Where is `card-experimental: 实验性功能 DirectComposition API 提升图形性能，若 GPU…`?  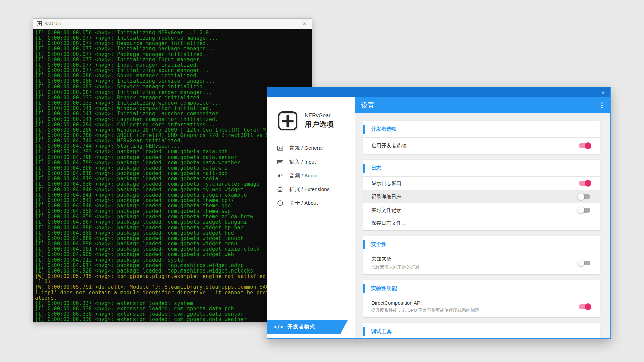
card-experimental: 实验性功能 DirectComposition API 提升图形性能，若 GPU… is located at coordinates (482, 299).